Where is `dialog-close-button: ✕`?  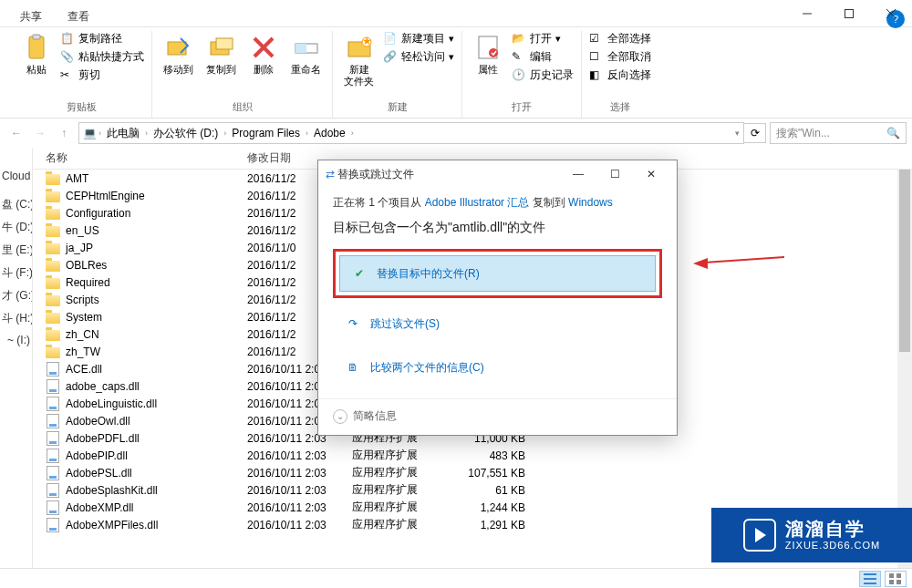 dialog-close-button: ✕ is located at coordinates (651, 174).